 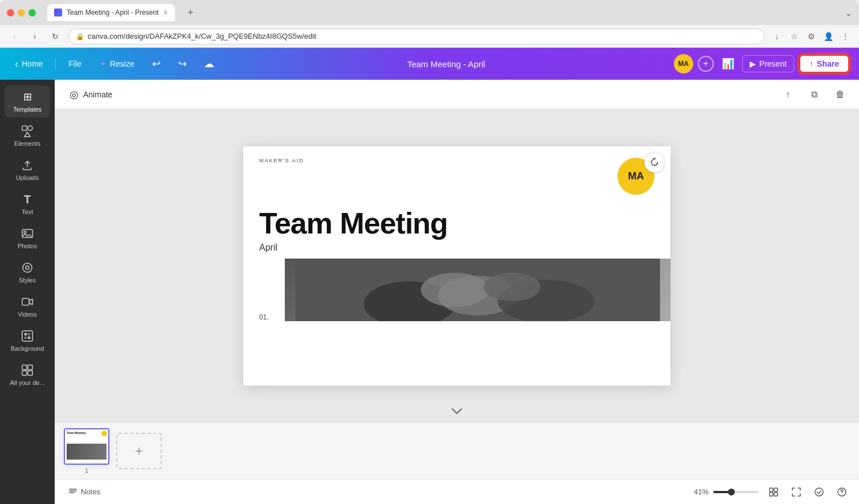 I want to click on refresh-icon, so click(x=655, y=162).